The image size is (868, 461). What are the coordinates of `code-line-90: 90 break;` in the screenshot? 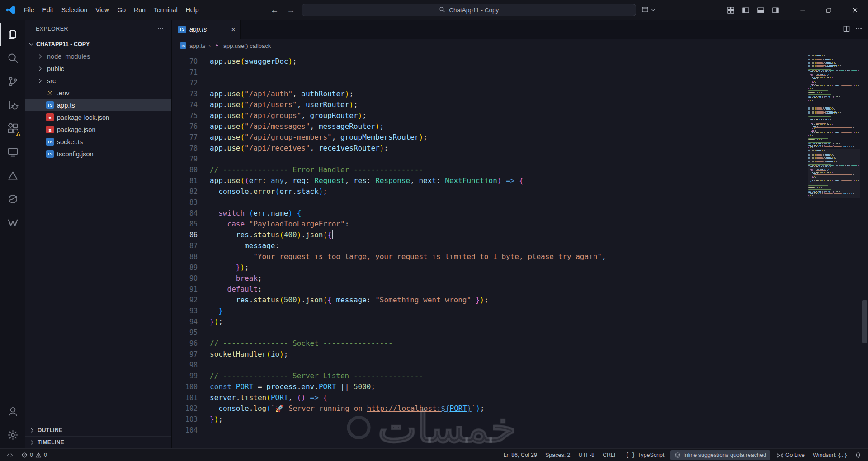 It's located at (489, 278).